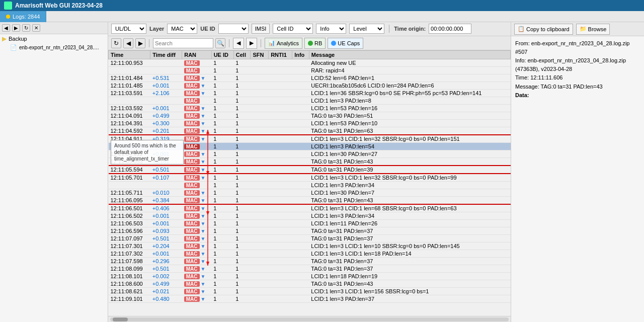  I want to click on table-row: 12:11:00.953MAC11Allocating new UE, so click(310, 63).